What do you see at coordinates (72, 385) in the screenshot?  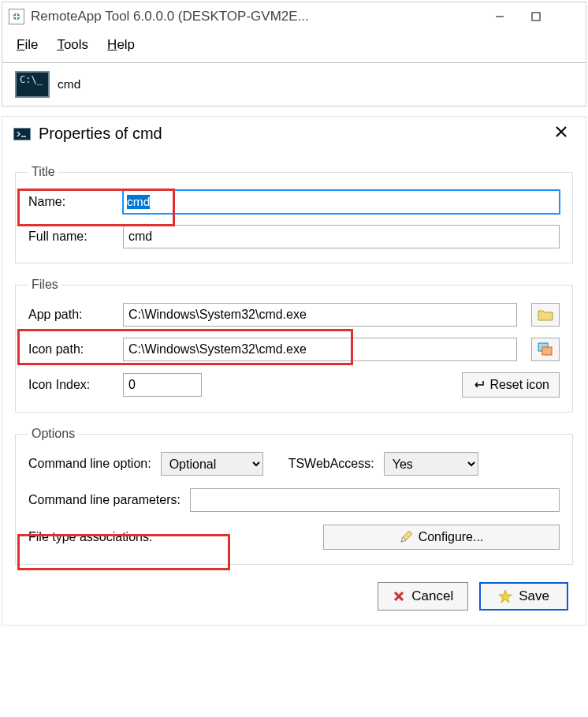 I see `iconindex-label: Icon Index:` at bounding box center [72, 385].